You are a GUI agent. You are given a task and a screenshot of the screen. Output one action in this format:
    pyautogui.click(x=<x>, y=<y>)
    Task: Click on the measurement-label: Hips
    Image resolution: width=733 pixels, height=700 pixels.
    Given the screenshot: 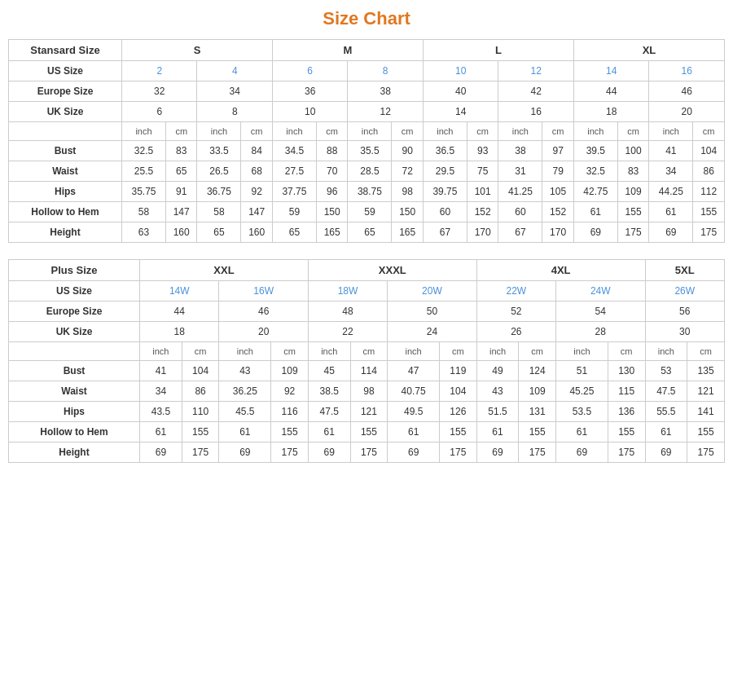 What is the action you would take?
    pyautogui.click(x=65, y=192)
    